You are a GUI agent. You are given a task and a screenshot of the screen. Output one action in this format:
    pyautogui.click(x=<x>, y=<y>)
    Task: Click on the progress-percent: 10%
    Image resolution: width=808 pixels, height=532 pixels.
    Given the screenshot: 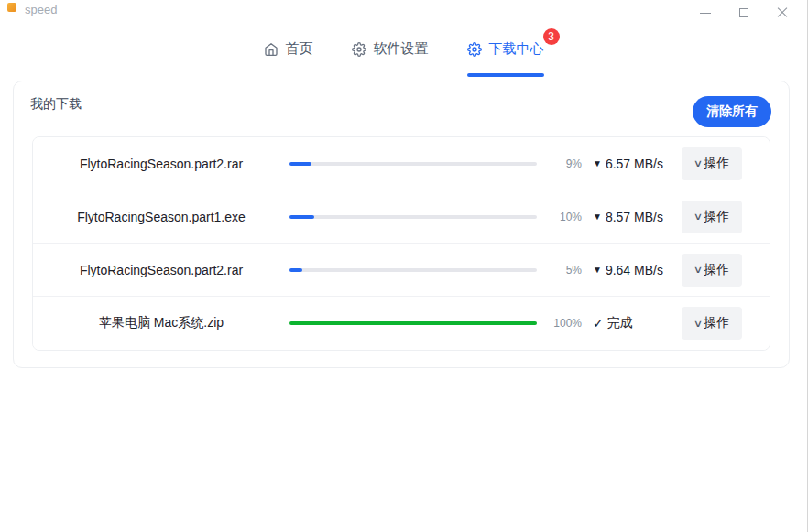 What is the action you would take?
    pyautogui.click(x=559, y=217)
    